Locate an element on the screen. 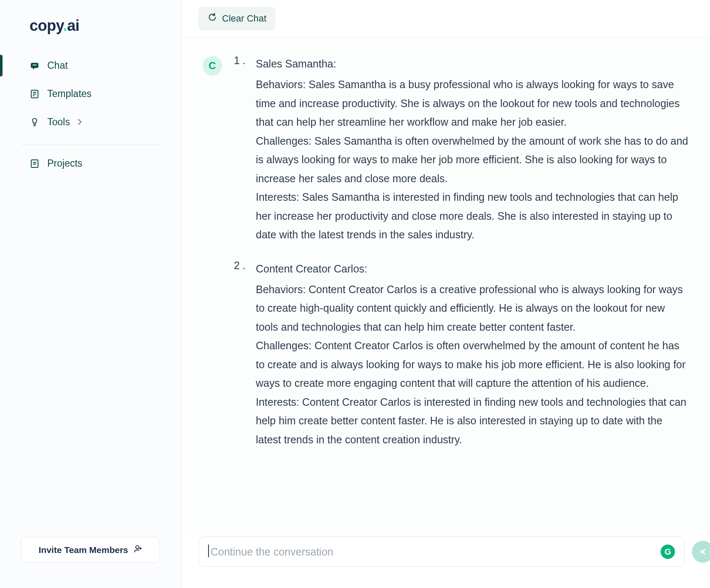 This screenshot has width=710, height=588. person-plus-icon is located at coordinates (138, 550).